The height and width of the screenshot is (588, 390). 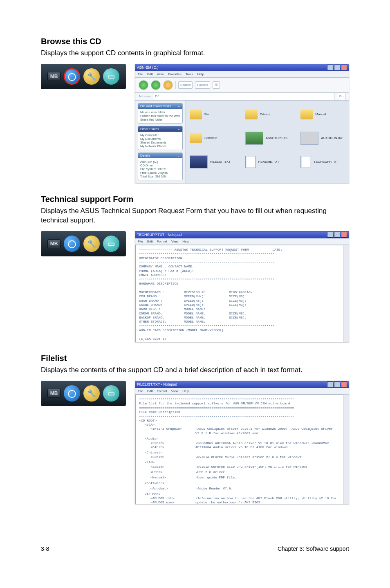 What do you see at coordinates (160, 177) in the screenshot?
I see `detail-line: Total Size: 391 MB` at bounding box center [160, 177].